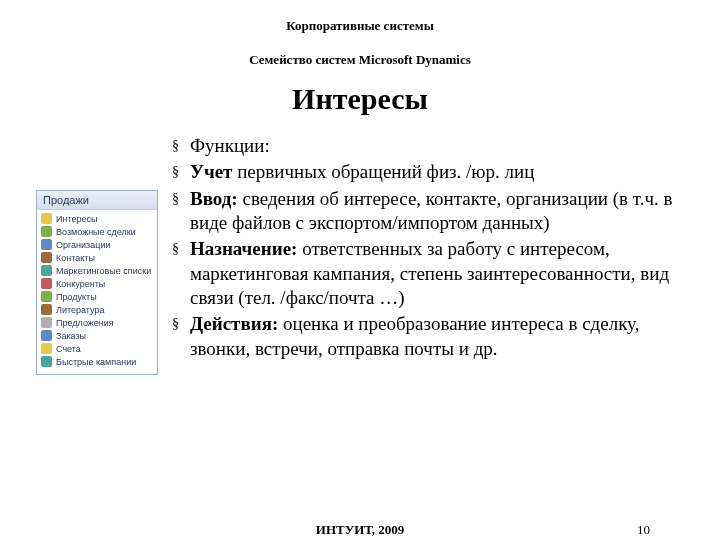  What do you see at coordinates (76, 297) in the screenshot?
I see `sidebar-item-label: Продукты` at bounding box center [76, 297].